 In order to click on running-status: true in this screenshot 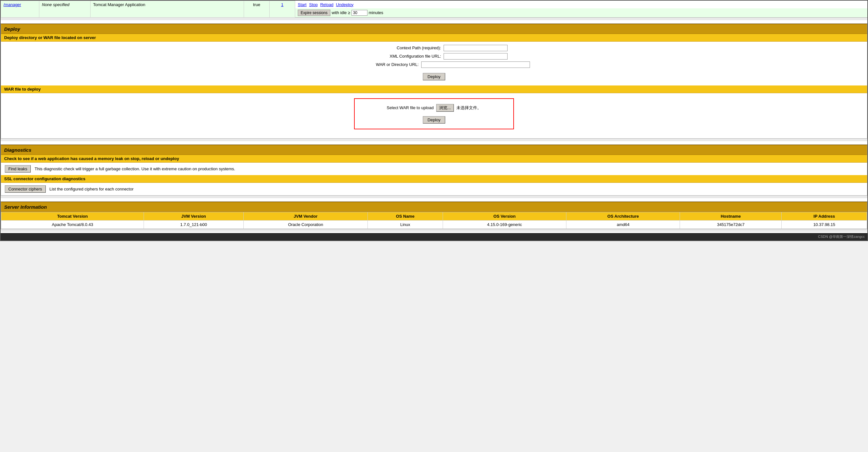, I will do `click(257, 5)`.